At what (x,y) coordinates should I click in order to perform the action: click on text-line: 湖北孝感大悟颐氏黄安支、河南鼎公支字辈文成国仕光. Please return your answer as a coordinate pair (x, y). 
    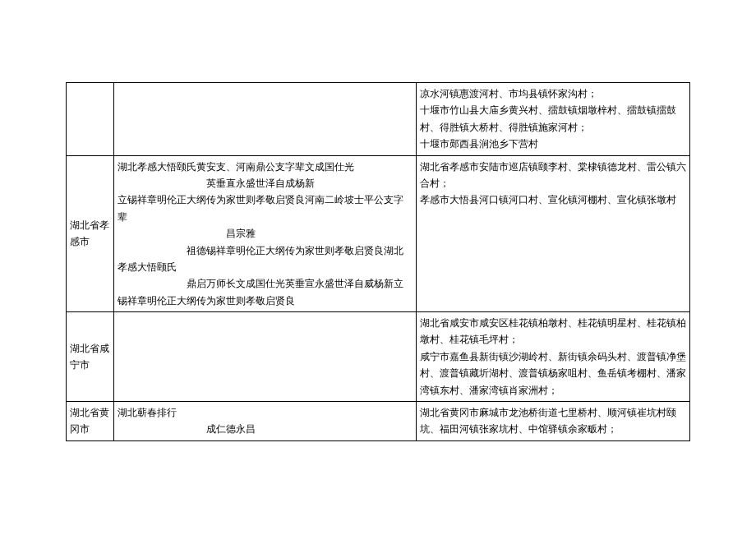
    Looking at the image, I should click on (265, 167).